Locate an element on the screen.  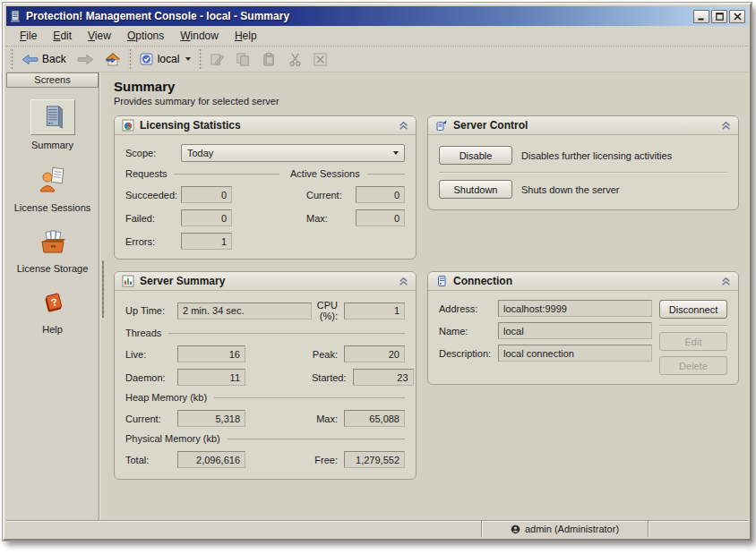
minimize-button is located at coordinates (701, 16).